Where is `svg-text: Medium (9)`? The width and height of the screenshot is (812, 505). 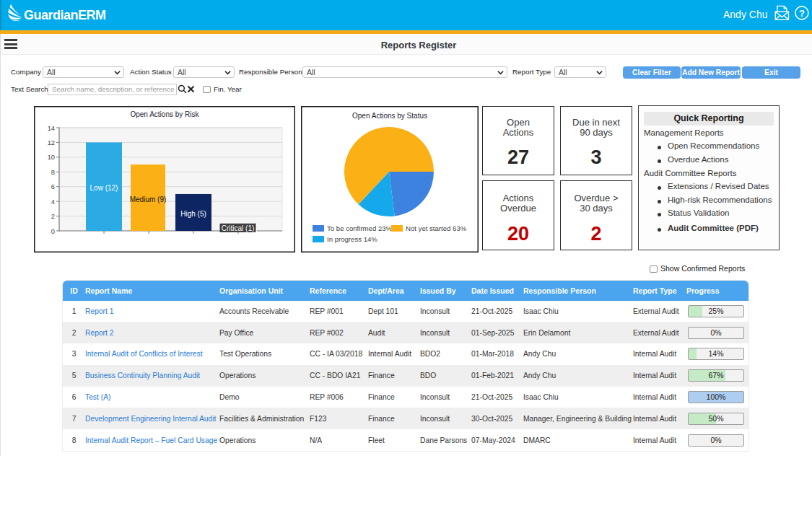 svg-text: Medium (9) is located at coordinates (149, 199).